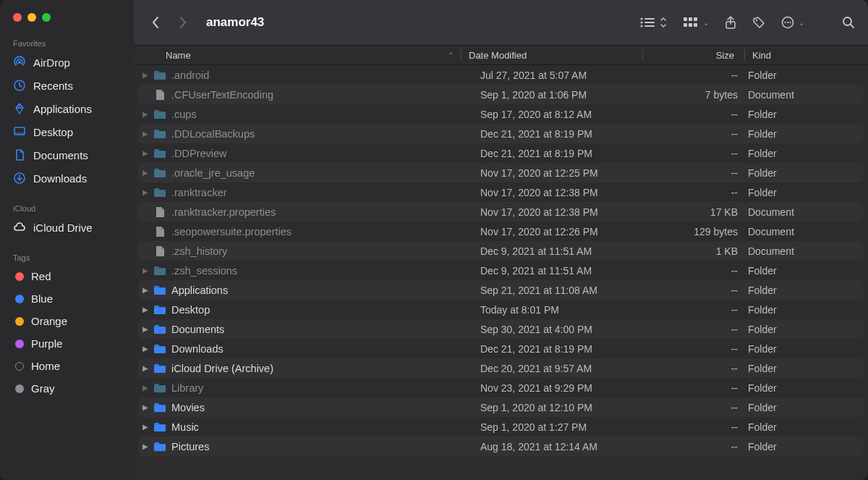 The image size is (868, 480). What do you see at coordinates (183, 22) in the screenshot?
I see `forward-button` at bounding box center [183, 22].